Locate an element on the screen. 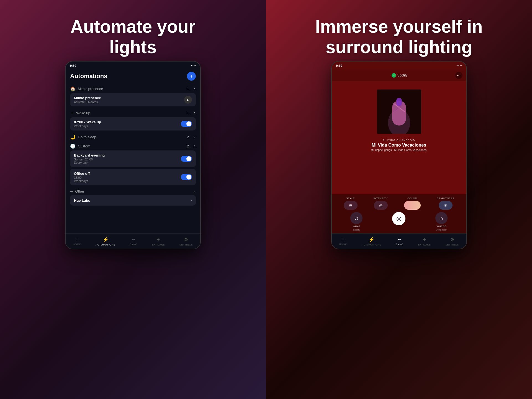  nav-home-left: ⌂ HOME is located at coordinates (77, 241).